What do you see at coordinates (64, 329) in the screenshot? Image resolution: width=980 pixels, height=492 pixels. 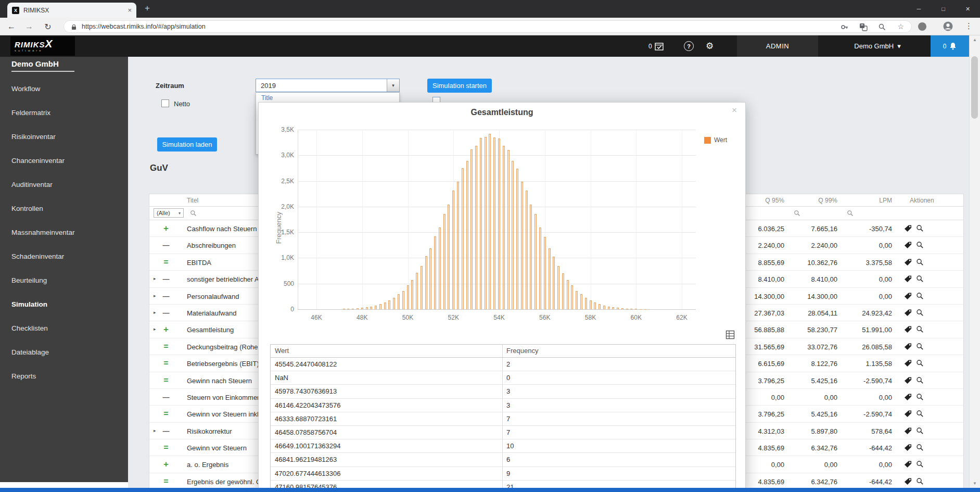 I see `sidebar-item-checklisten: Checklisten` at bounding box center [64, 329].